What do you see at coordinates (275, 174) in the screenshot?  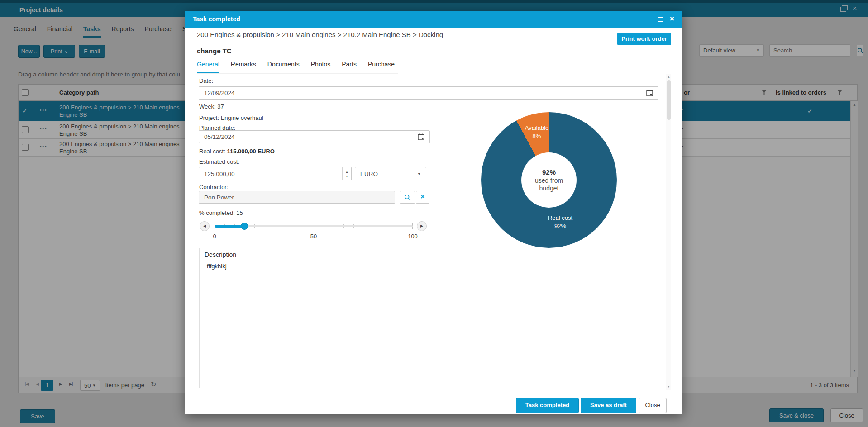 I see `estimated-cost-field: 125.000,00 ▲ ▼` at bounding box center [275, 174].